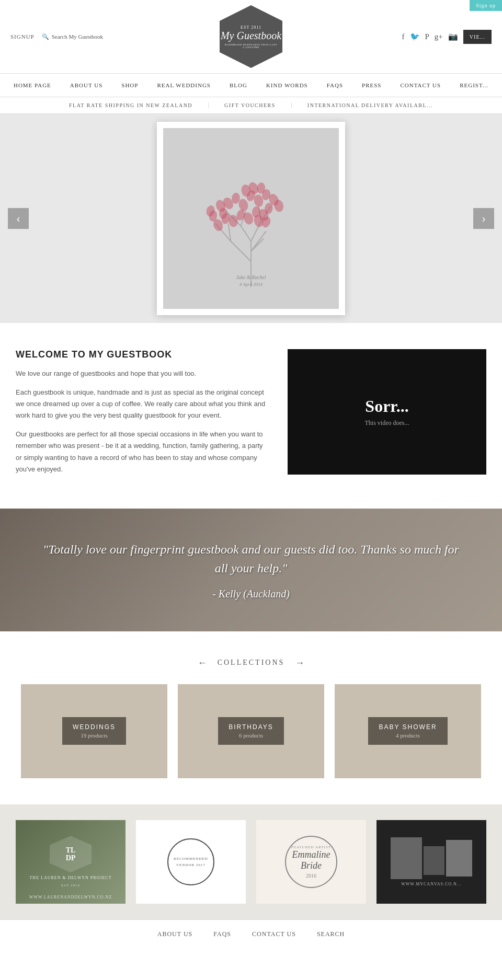  I want to click on collection-babyshower-count: 4 products, so click(408, 735).